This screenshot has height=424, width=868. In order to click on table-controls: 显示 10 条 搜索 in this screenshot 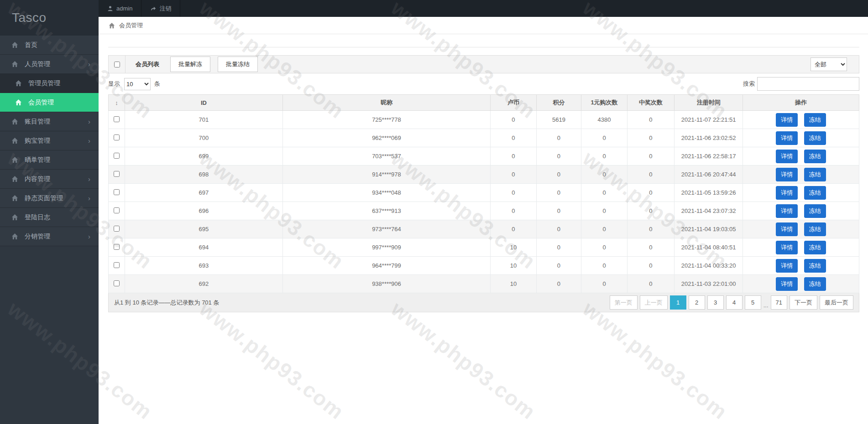, I will do `click(484, 84)`.